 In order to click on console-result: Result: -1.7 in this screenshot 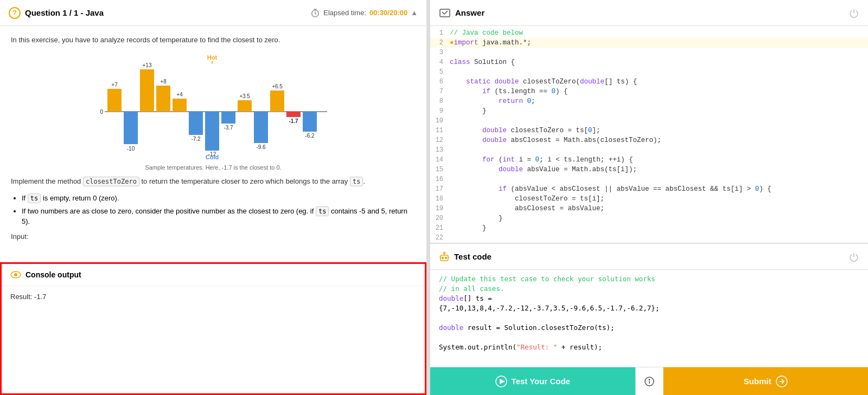, I will do `click(28, 297)`.